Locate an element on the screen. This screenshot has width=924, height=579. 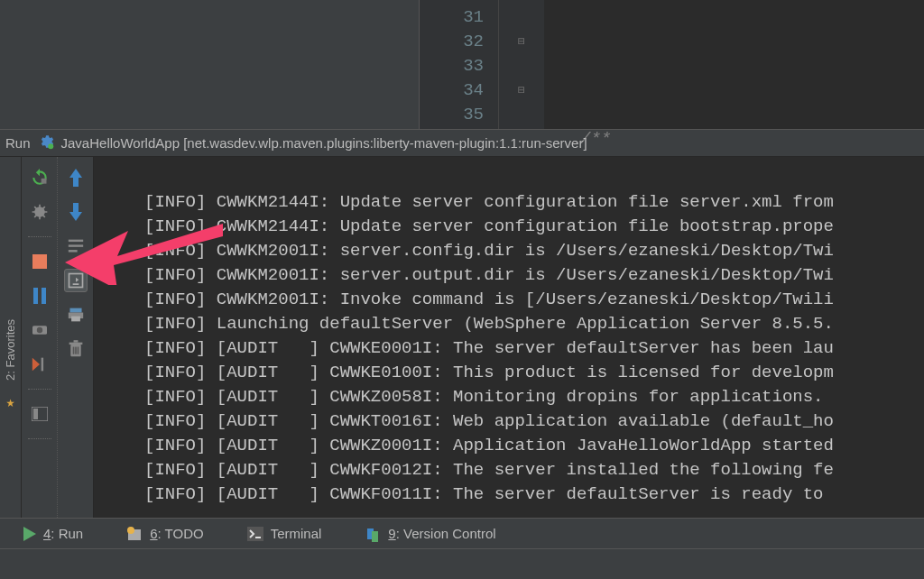
stop-button is located at coordinates (40, 262).